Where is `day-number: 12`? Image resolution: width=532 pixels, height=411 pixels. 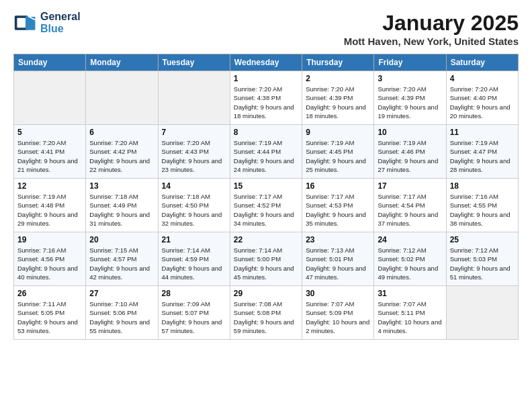
day-number: 12 is located at coordinates (50, 186).